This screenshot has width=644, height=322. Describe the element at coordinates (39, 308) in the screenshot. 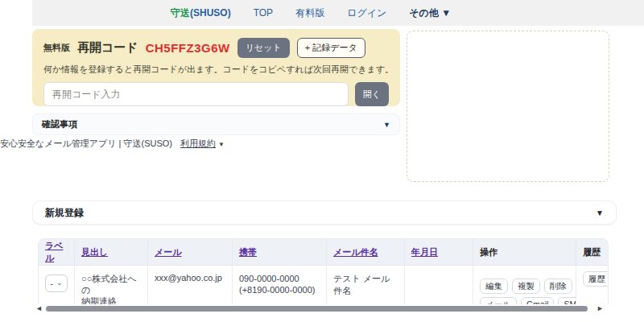

I see `scroll-left-arrow-icon: ◄` at that location.